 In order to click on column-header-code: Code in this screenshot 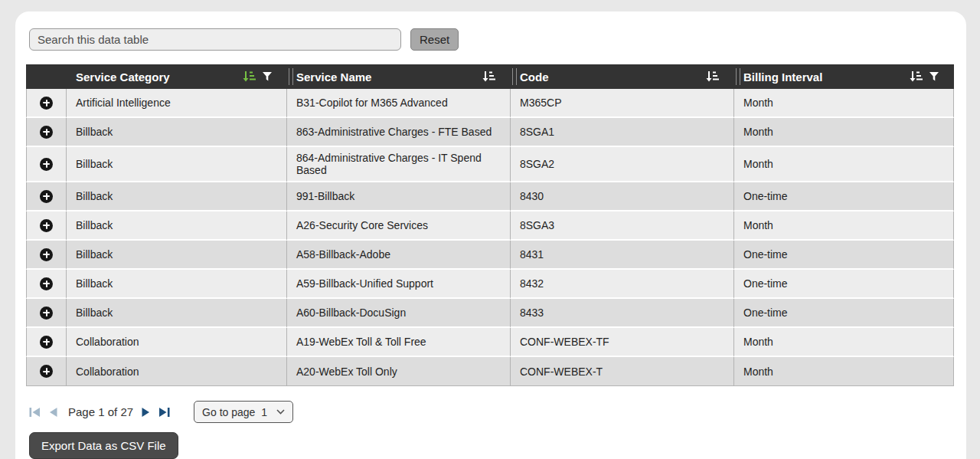, I will do `click(622, 77)`.